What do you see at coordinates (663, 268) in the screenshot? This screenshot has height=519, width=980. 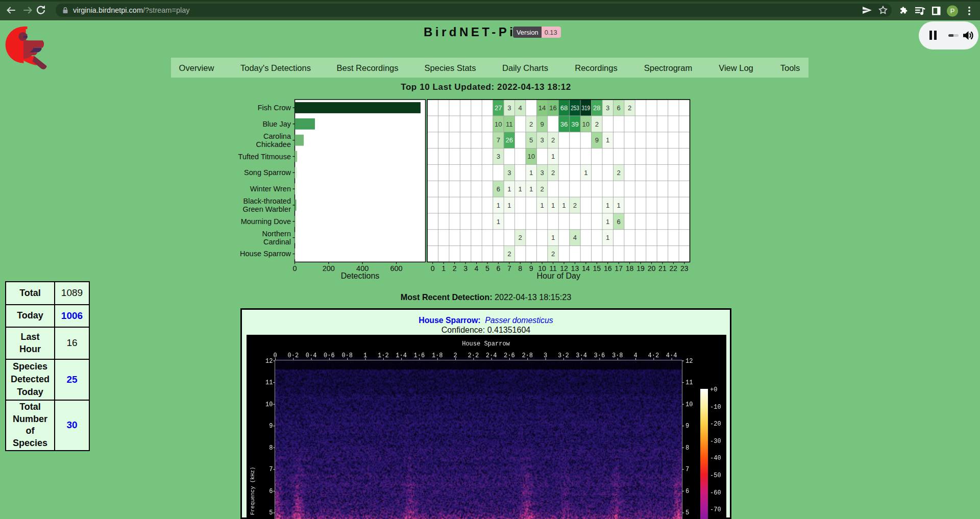 I see `svg-text: 21` at bounding box center [663, 268].